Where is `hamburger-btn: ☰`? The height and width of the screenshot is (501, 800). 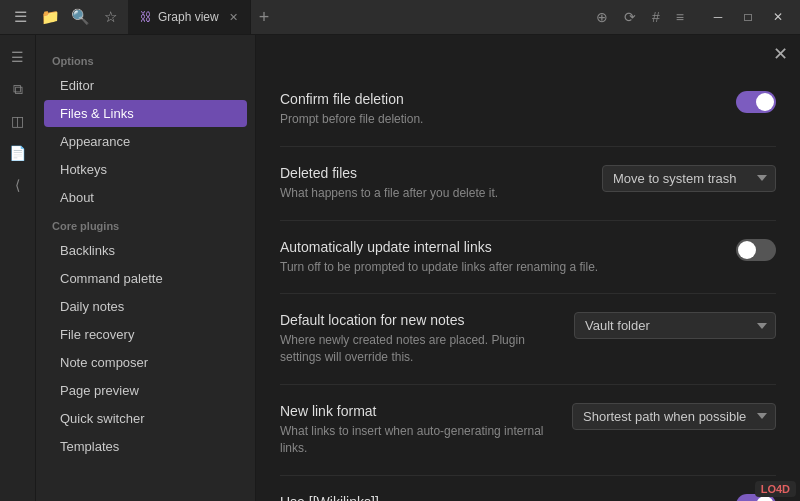 hamburger-btn: ☰ is located at coordinates (20, 17).